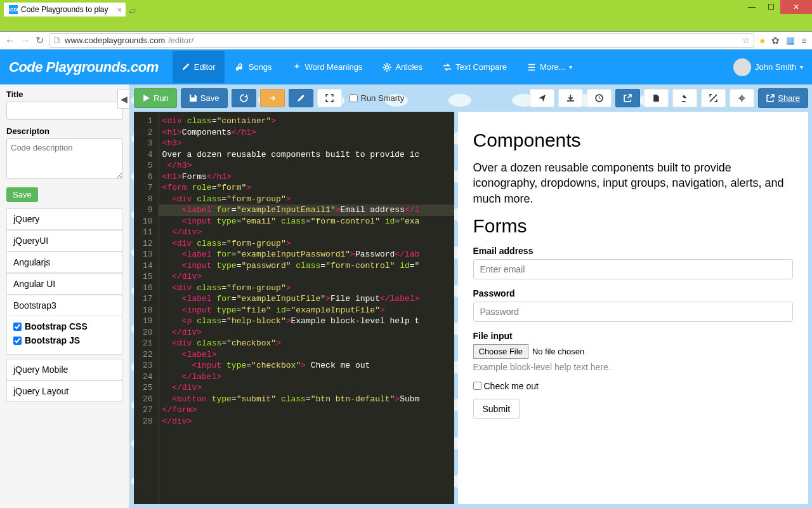  Describe the element at coordinates (633, 226) in the screenshot. I see `preview-heading-forms: Forms` at that location.